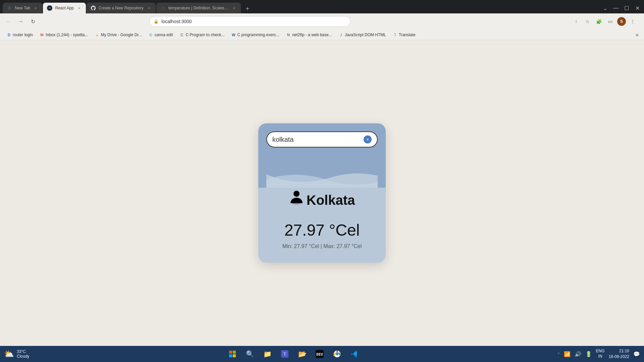  Describe the element at coordinates (22, 8) in the screenshot. I see `tab-new-tab: ⊙ New Tab ✕` at that location.